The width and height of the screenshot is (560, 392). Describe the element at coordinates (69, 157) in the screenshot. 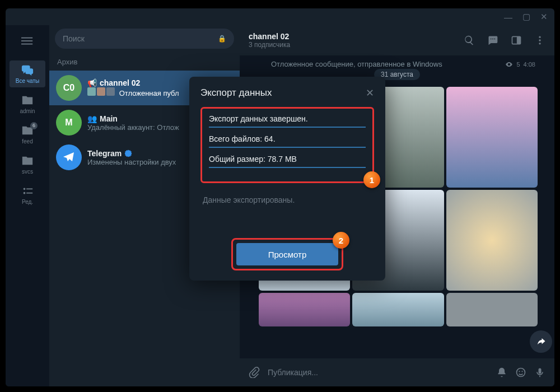

I see `avatar` at that location.